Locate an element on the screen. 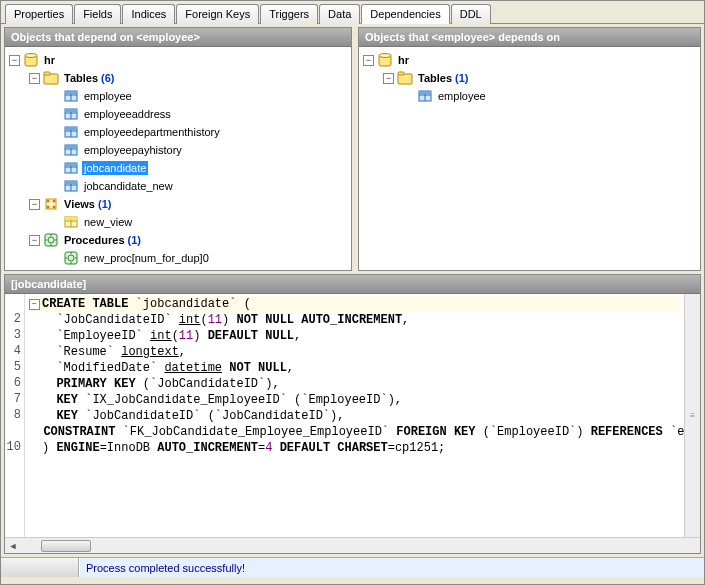 This screenshot has width=705, height=585. code-line: −CREATE TABLE `jobcandidate` ( is located at coordinates (354, 304).